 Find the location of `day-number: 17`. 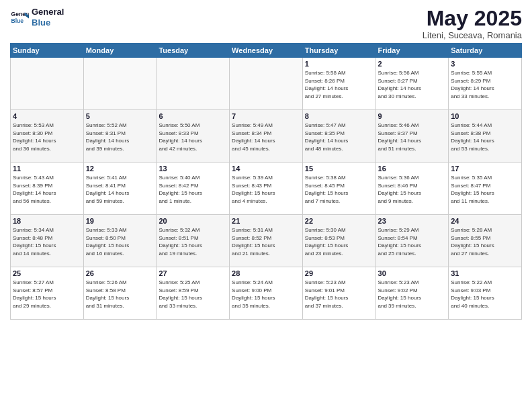

day-number: 17 is located at coordinates (485, 169).